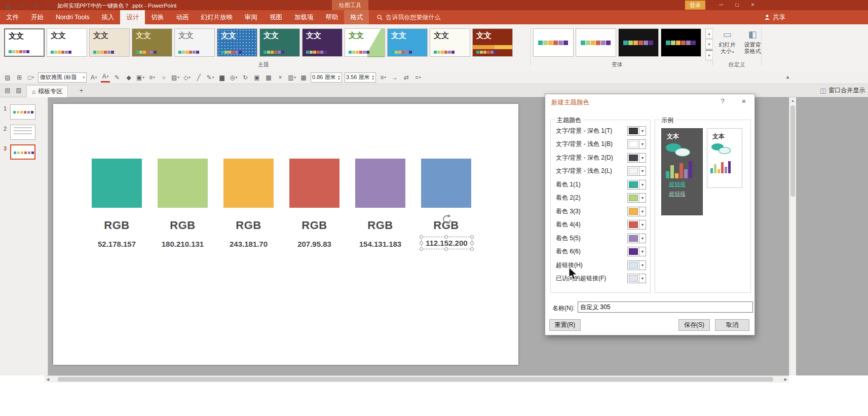  I want to click on scroll-left-icon: ◀, so click(48, 379).